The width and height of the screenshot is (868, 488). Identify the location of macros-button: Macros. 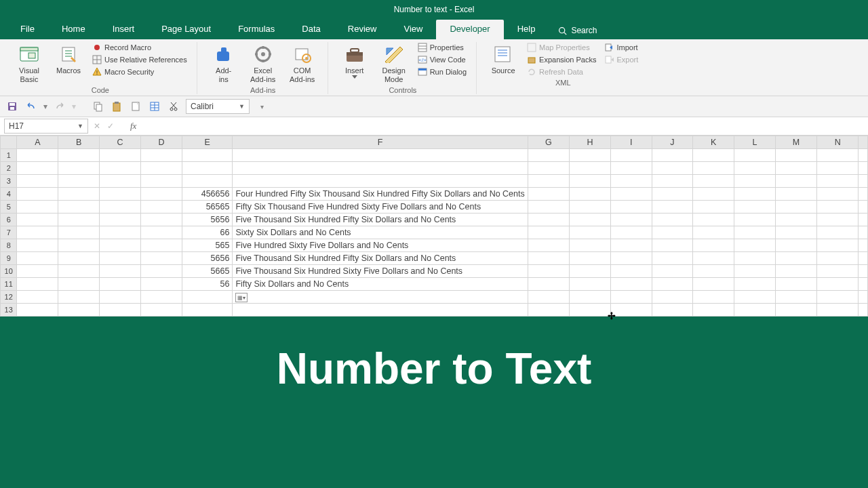
(68, 60).